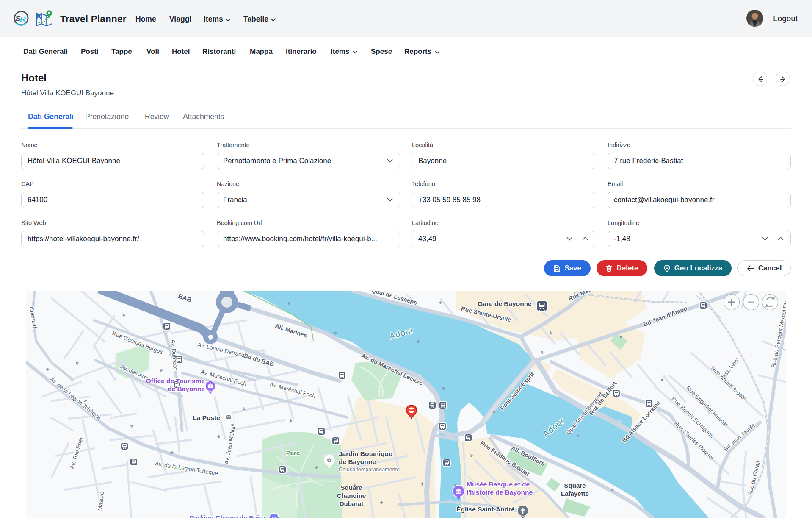  Describe the element at coordinates (486, 509) in the screenshot. I see `svg-text: Église Saint-André` at that location.